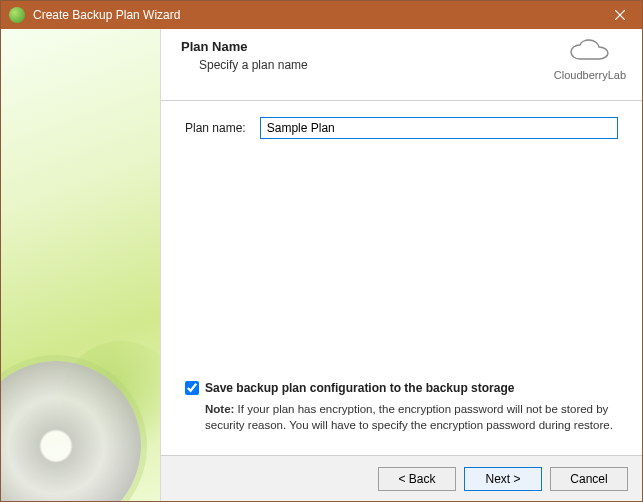 The image size is (643, 502). Describe the element at coordinates (590, 53) in the screenshot. I see `cloud-icon` at that location.